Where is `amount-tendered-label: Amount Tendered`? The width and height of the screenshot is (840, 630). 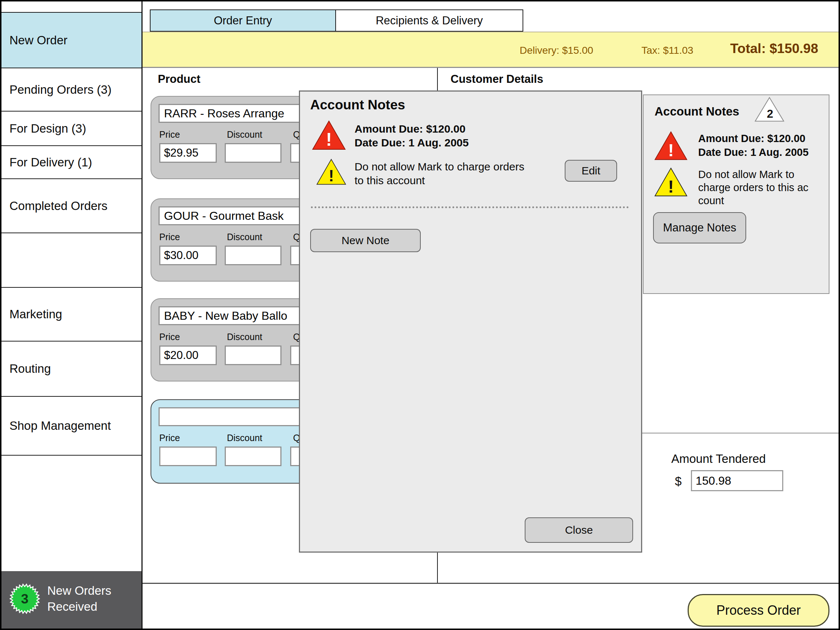
amount-tendered-label: Amount Tendered is located at coordinates (718, 459).